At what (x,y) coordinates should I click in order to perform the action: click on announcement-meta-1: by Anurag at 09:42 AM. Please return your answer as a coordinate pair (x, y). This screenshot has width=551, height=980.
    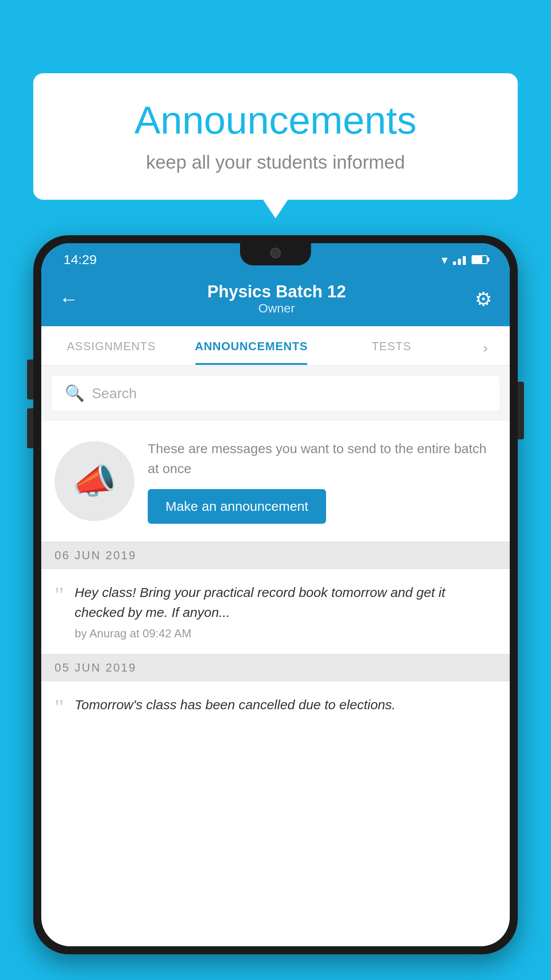
    Looking at the image, I should click on (286, 634).